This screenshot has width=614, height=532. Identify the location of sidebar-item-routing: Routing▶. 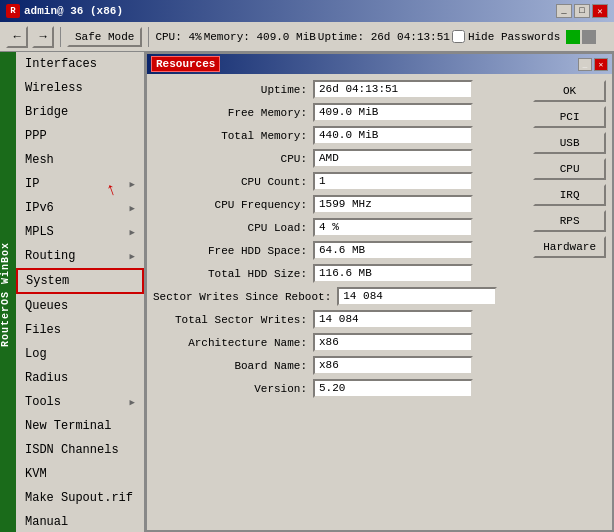
(80, 256).